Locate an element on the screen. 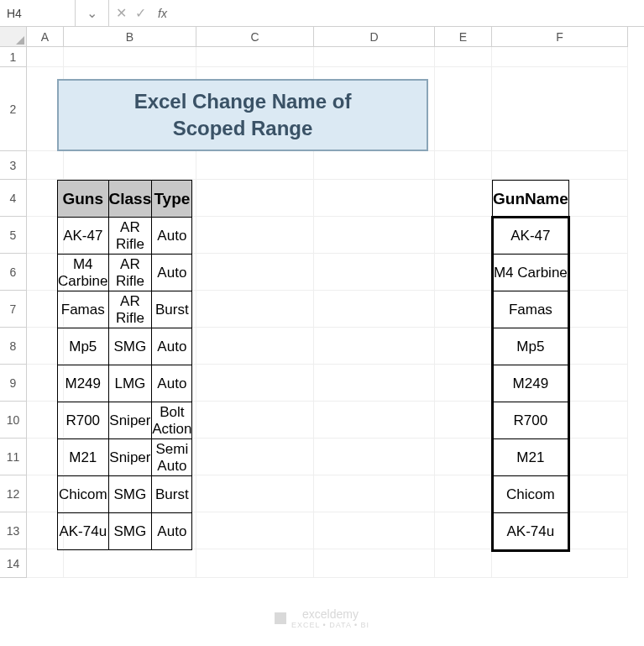 The height and width of the screenshot is (646, 644). named-range-cell: AK-47 is located at coordinates (531, 236).